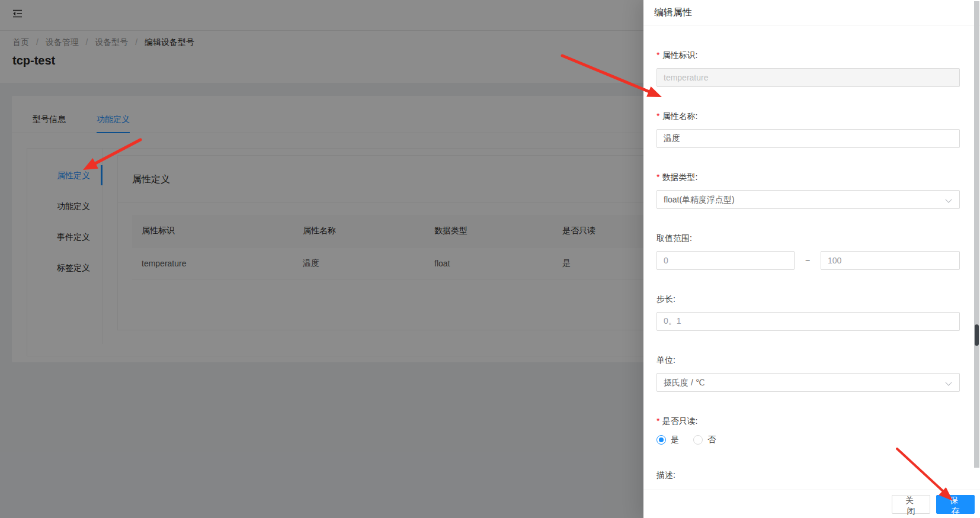  Describe the element at coordinates (808, 55) in the screenshot. I see `field-attr-id-label: *属性标识:` at that location.